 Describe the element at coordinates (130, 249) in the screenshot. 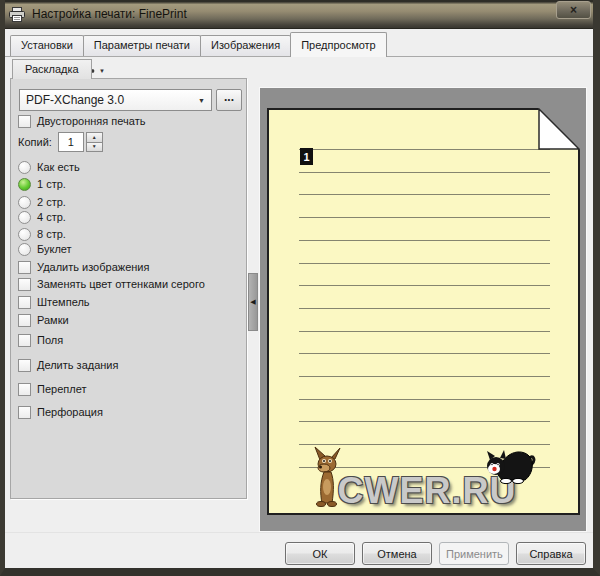

I see `radio-buklet: Буклет` at that location.